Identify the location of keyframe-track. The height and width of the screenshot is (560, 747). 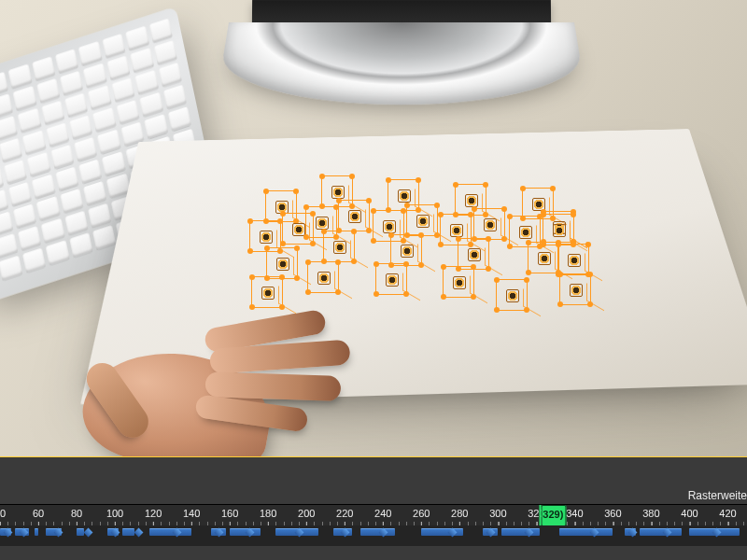
(374, 536).